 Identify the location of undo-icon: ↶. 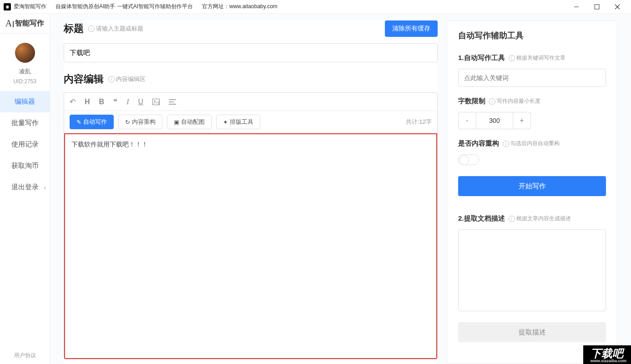
(73, 102).